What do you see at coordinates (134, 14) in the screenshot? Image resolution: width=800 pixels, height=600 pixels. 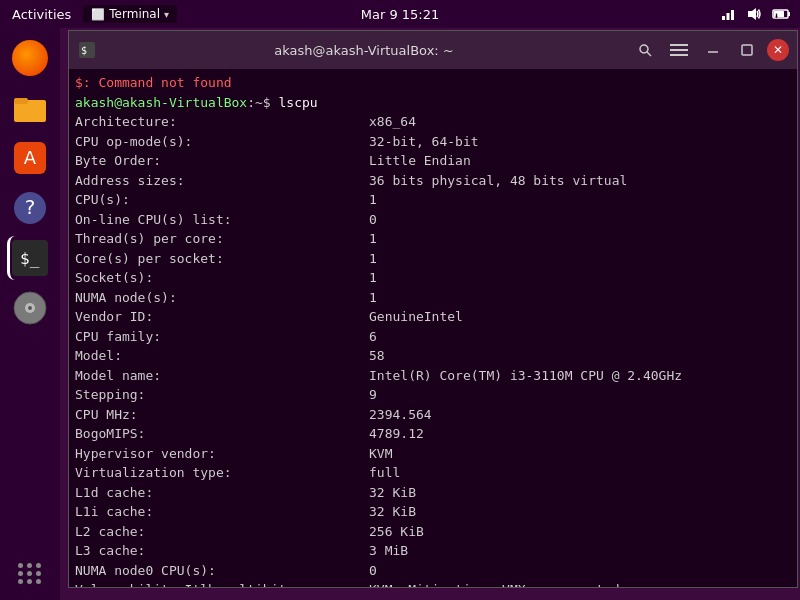 I see `terminal-tab-label: Terminal` at bounding box center [134, 14].